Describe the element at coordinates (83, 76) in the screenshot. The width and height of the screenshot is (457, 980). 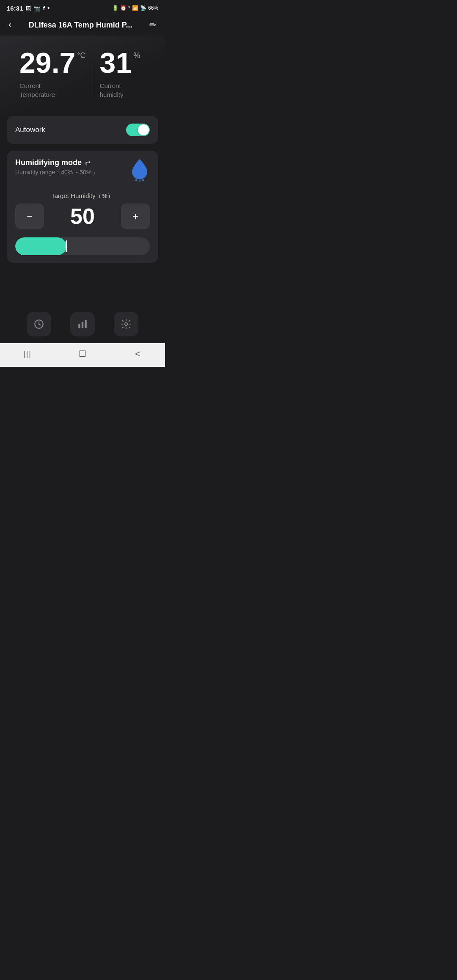
I see `hero-section: 29.7 °C CurrentTemperature 31 % Currenth…` at that location.